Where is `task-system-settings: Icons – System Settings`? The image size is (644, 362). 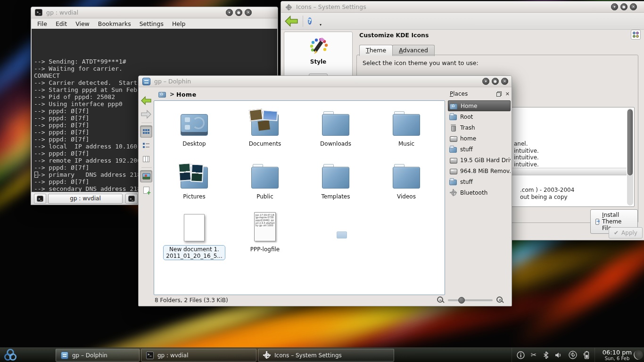 task-system-settings: Icons – System Settings is located at coordinates (326, 355).